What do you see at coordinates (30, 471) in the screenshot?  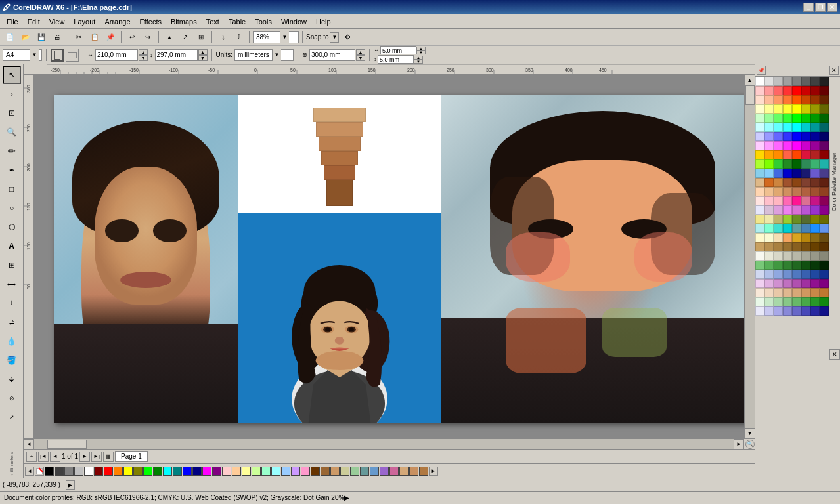 I see `palette-prev-button: ◄` at bounding box center [30, 471].